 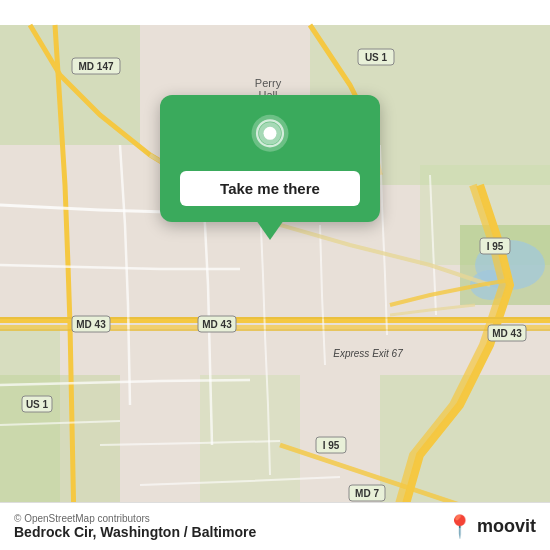 What do you see at coordinates (96, 66) in the screenshot?
I see `svg-text: MD 147` at bounding box center [96, 66].